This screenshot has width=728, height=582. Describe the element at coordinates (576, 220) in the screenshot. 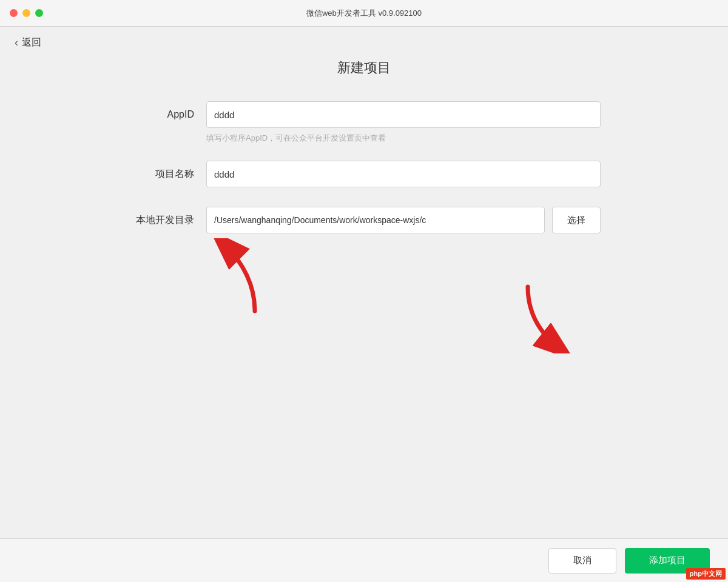

I see `select-dir-button: 选择` at that location.